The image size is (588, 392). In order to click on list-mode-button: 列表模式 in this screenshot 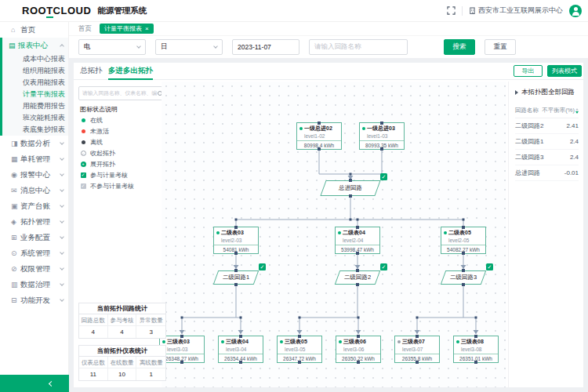, I will do `click(564, 71)`.